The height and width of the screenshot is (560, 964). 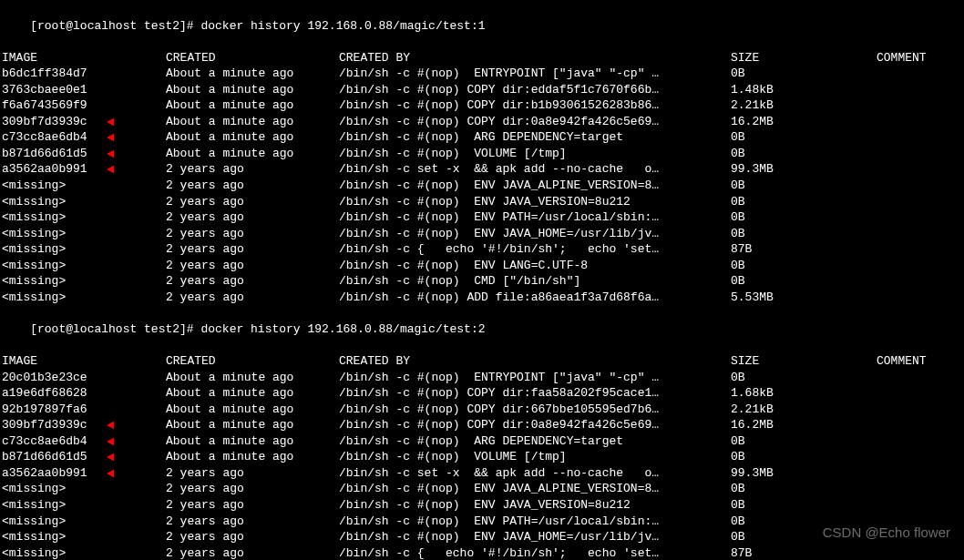 What do you see at coordinates (482, 393) in the screenshot?
I see `table-row: a19e6df68628About a minute ago/bin/sh -c…` at bounding box center [482, 393].